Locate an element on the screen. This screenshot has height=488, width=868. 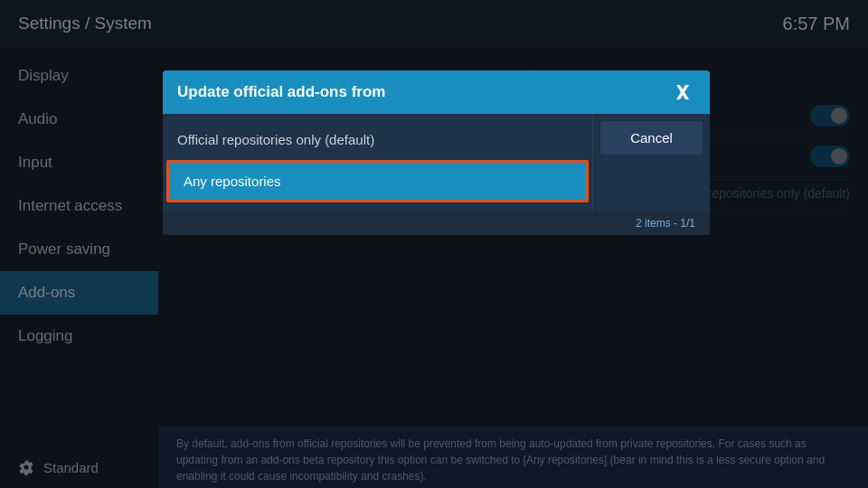
cancel-button: Cancel is located at coordinates (651, 137).